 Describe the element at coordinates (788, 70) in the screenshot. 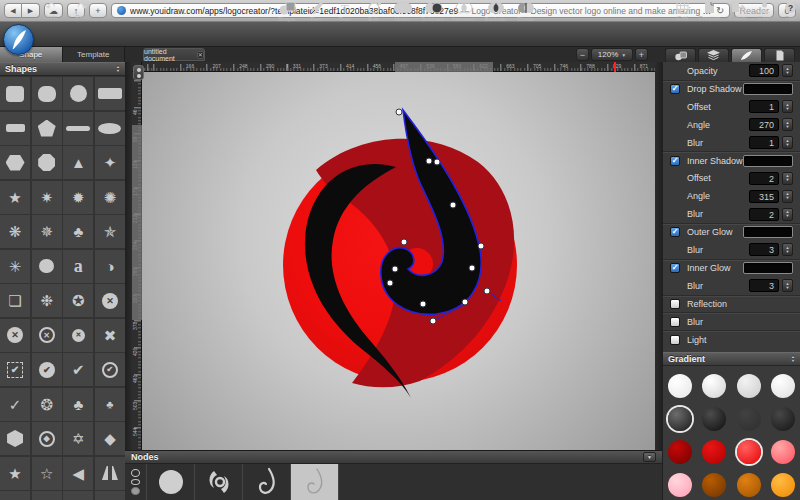

I see `stepper-opacity: ▲▼` at that location.